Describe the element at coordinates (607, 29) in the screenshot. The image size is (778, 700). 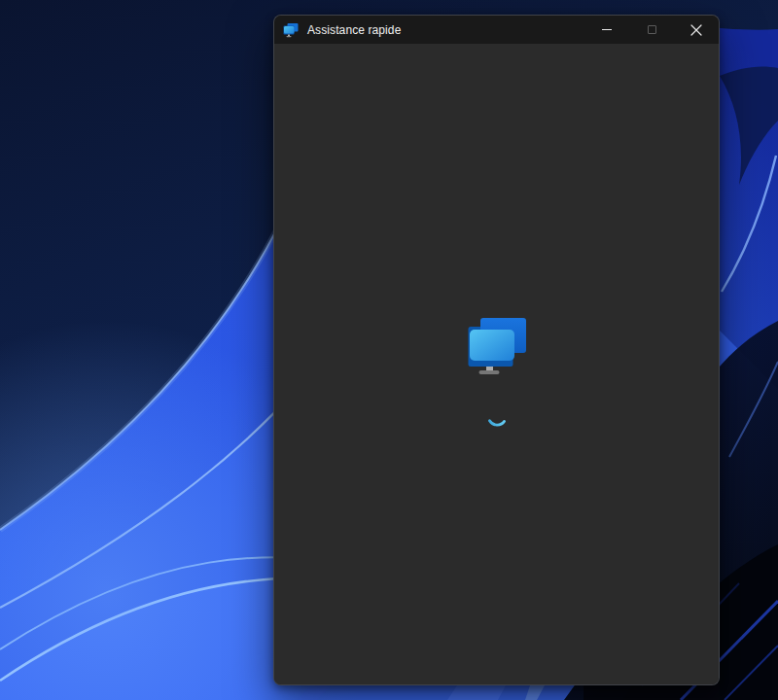
I see `minimize-icon` at that location.